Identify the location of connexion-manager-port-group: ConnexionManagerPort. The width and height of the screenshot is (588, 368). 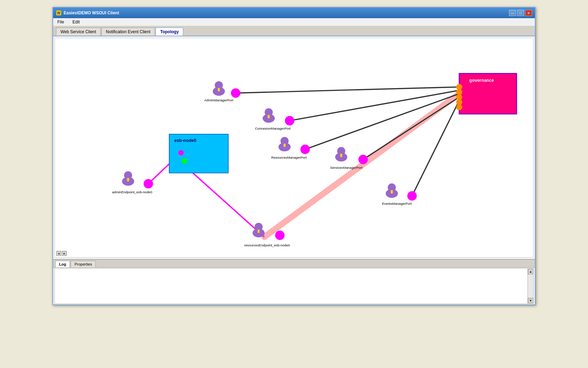
(275, 120).